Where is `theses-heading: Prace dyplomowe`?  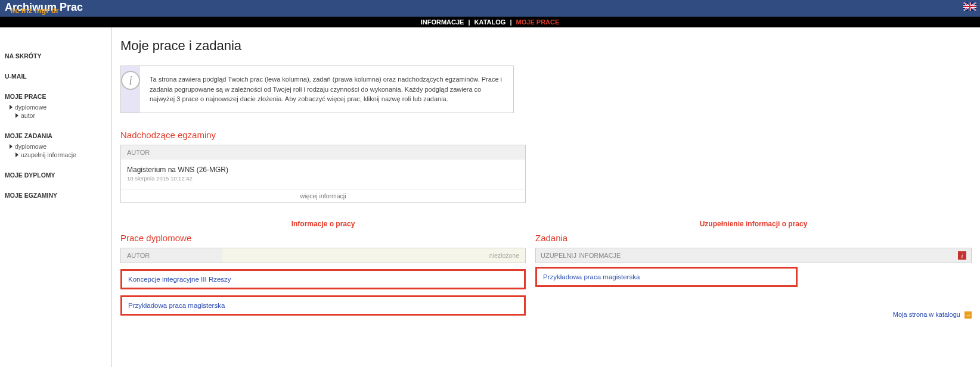
theses-heading: Prace dyplomowe is located at coordinates (323, 238).